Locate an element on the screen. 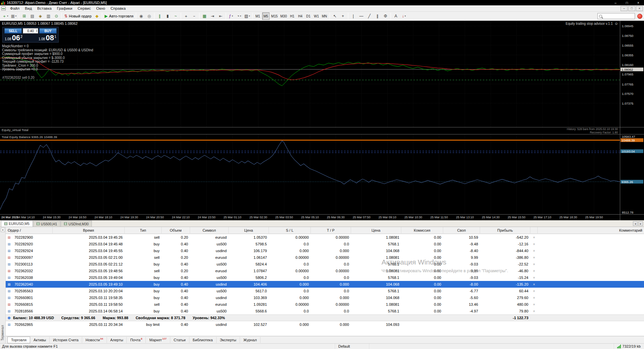 The width and height of the screenshot is (644, 349). metaeditor-button: ◆ is located at coordinates (97, 16).